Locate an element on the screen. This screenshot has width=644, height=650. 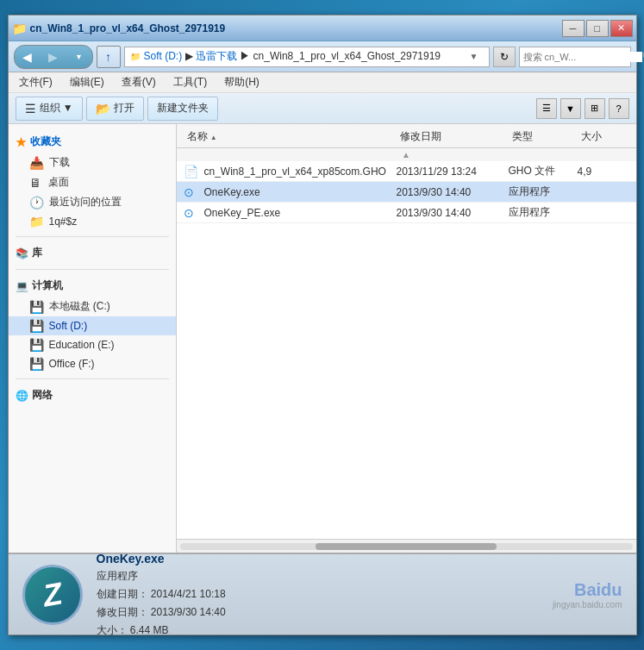
open-label: 打开 is located at coordinates (124, 109).